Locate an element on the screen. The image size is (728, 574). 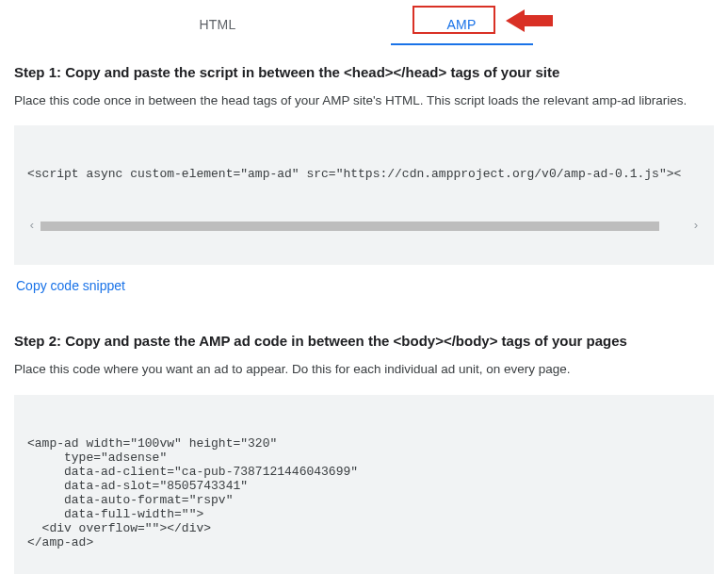
tab-html: HTML is located at coordinates (217, 27).